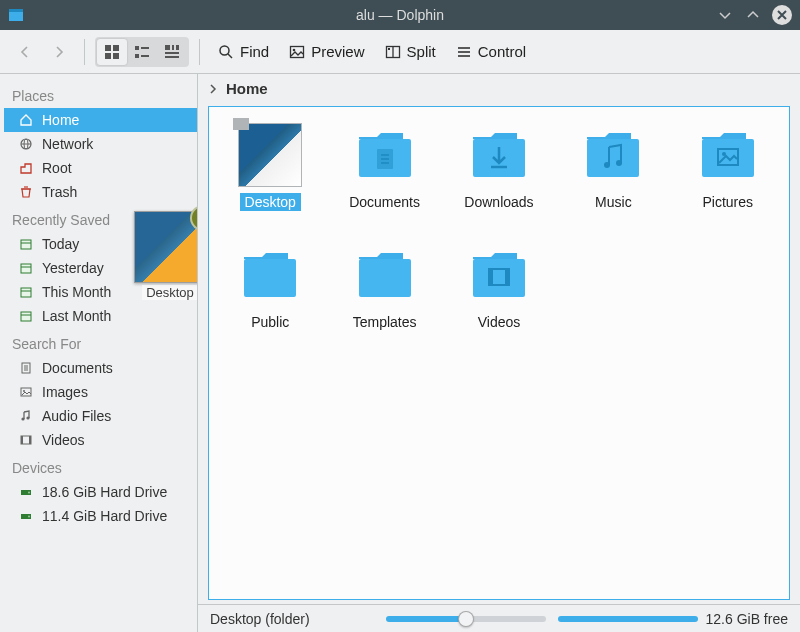  What do you see at coordinates (384, 296) in the screenshot?
I see `file-item: Templates` at bounding box center [384, 296].